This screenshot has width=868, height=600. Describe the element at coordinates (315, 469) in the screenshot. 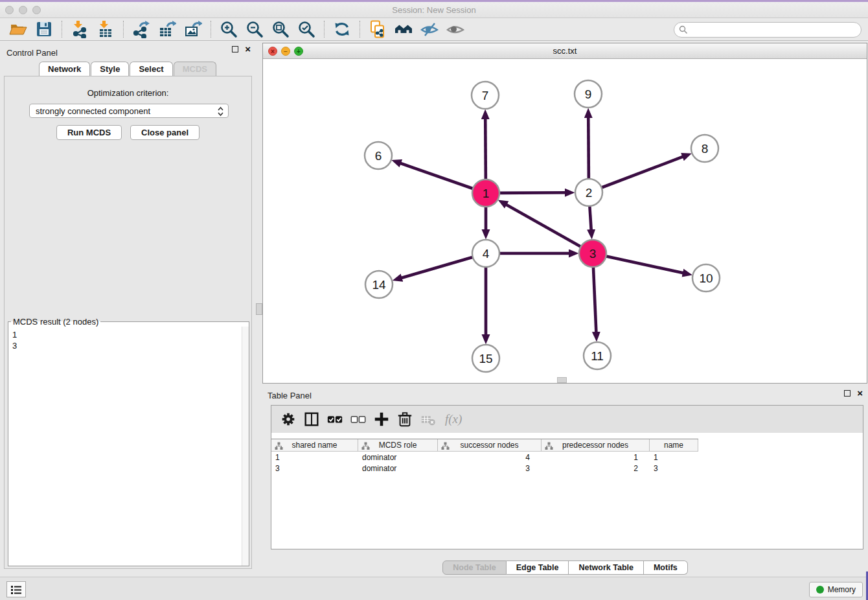

I see `cell-shared-name: 3` at that location.